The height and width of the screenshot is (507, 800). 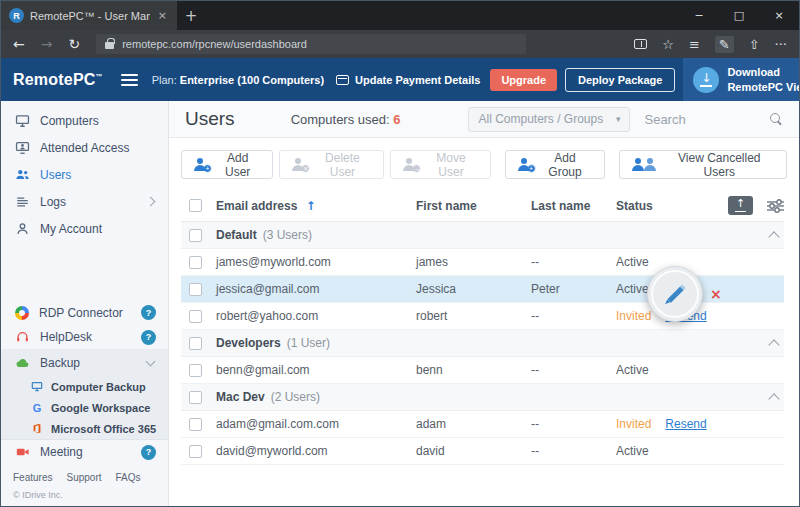 What do you see at coordinates (74, 44) in the screenshot?
I see `refresh-icon: ↻` at bounding box center [74, 44].